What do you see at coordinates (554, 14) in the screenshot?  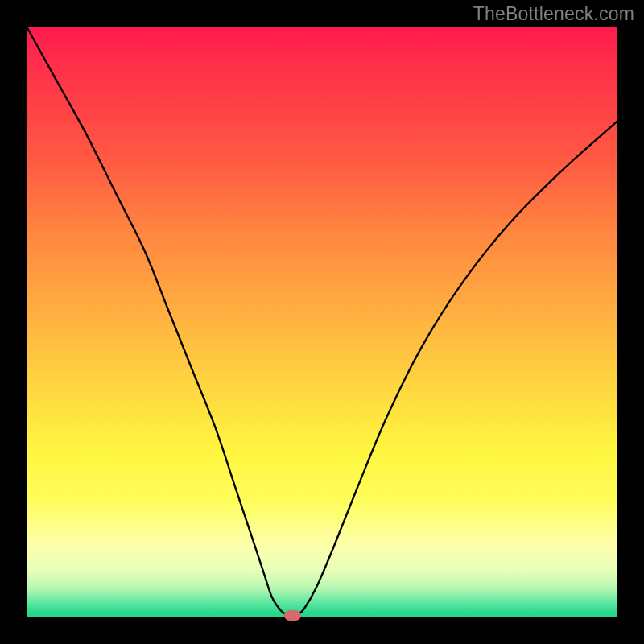 I see `watermark-text: TheBottleneck.com` at bounding box center [554, 14].